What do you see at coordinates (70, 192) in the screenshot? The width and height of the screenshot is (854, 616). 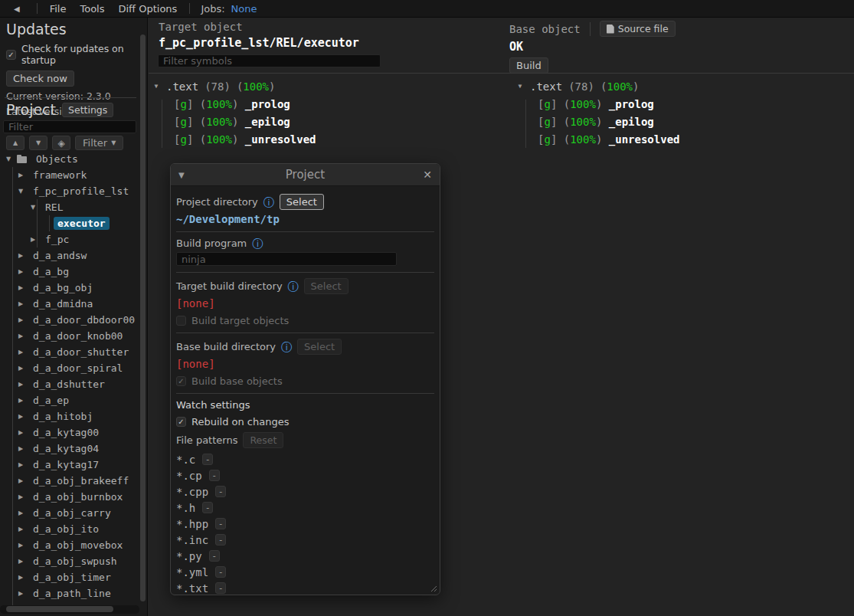 I see `tree-item-f_pc_profile_lst: ▼f_pc_profile_lst` at bounding box center [70, 192].